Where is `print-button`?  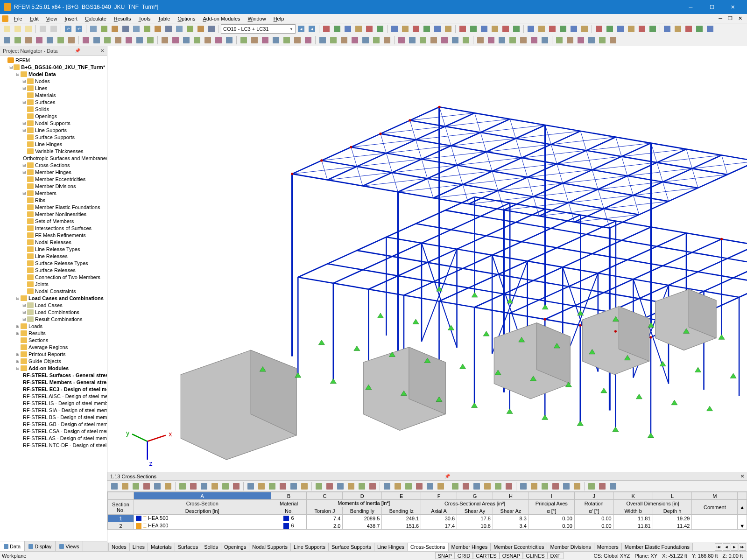 print-button is located at coordinates (43, 29).